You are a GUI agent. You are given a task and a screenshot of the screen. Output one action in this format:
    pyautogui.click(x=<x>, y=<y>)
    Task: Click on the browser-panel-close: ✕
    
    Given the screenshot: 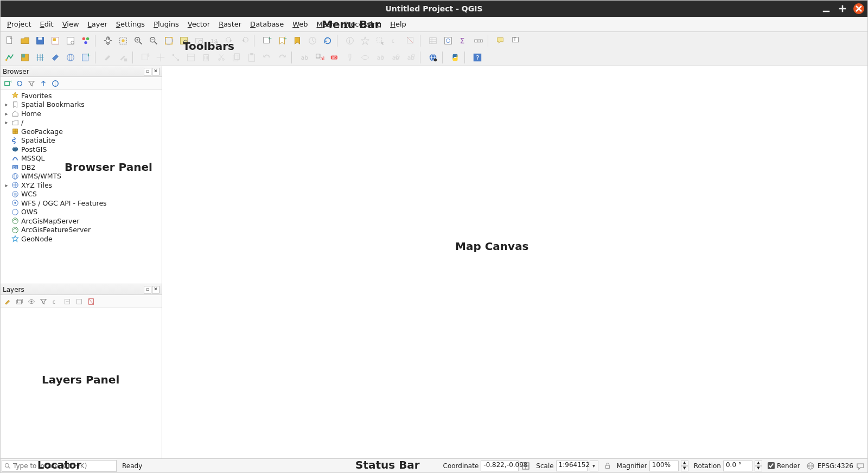 What is the action you would take?
    pyautogui.click(x=156, y=72)
    